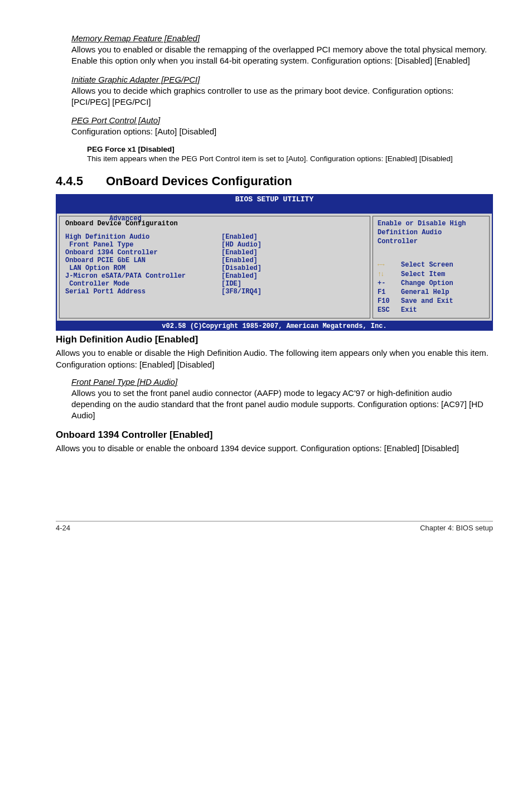  Describe the element at coordinates (431, 267) in the screenshot. I see `bios-right-panel: Enable or Disable High Definition Audio …` at that location.